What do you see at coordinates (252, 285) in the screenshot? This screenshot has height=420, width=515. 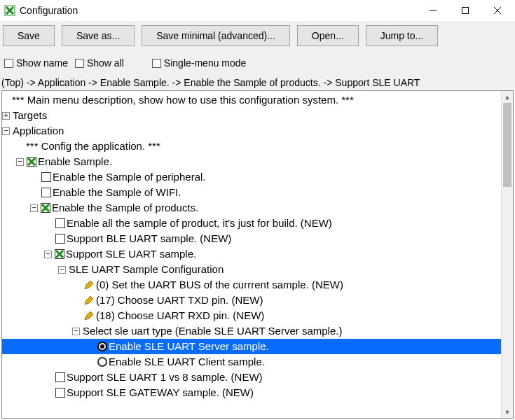 I see `tree-item-uart-bus: (0) Set the UART BUS of the currrent sam…` at bounding box center [252, 285].